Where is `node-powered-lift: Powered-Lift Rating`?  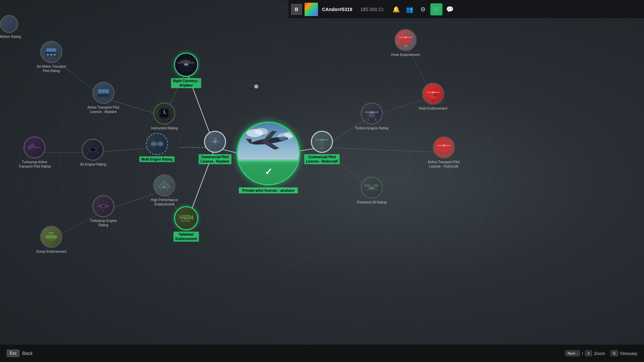
node-powered-lift: Powered-Lift Rating is located at coordinates (372, 190).